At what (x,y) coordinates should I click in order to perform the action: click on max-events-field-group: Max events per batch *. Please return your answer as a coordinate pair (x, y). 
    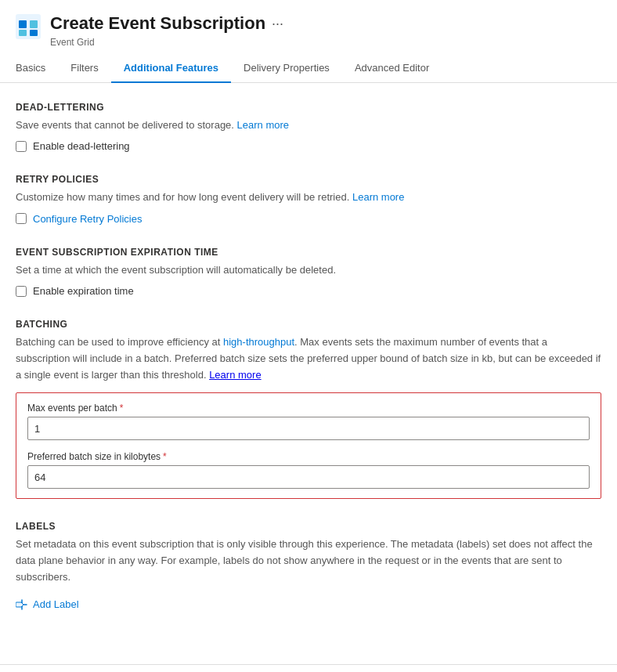
    Looking at the image, I should click on (308, 421).